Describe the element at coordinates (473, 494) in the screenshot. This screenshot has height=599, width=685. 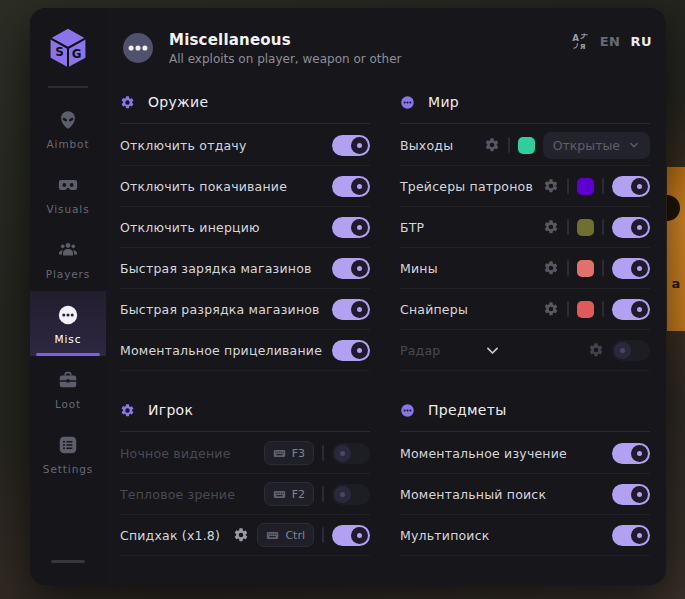
I see `feature-label: Моментальный поиск` at that location.